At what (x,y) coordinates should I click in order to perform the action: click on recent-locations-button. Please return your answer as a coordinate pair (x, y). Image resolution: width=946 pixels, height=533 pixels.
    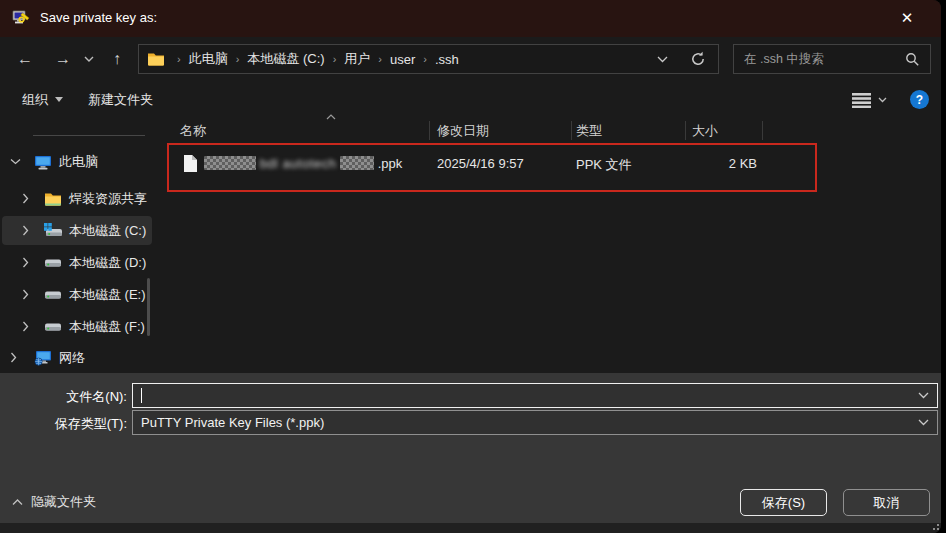
    Looking at the image, I should click on (89, 59).